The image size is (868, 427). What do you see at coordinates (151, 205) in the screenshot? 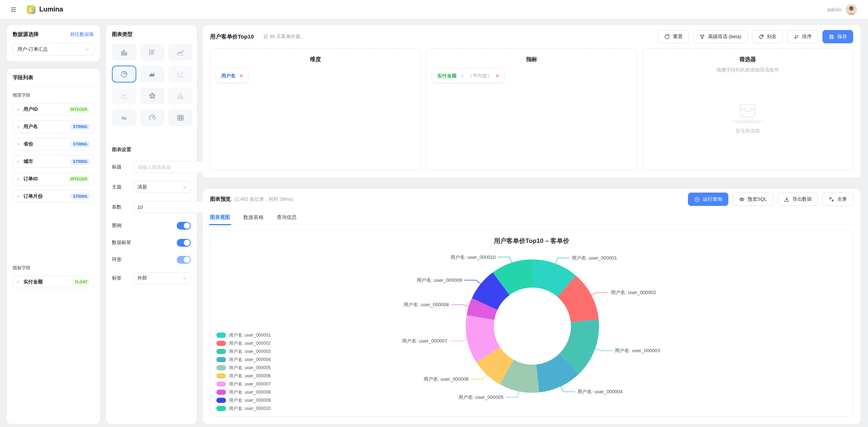
I see `chart-settings: 图表设置 标题 主题 清新 条数 图例` at bounding box center [151, 205].